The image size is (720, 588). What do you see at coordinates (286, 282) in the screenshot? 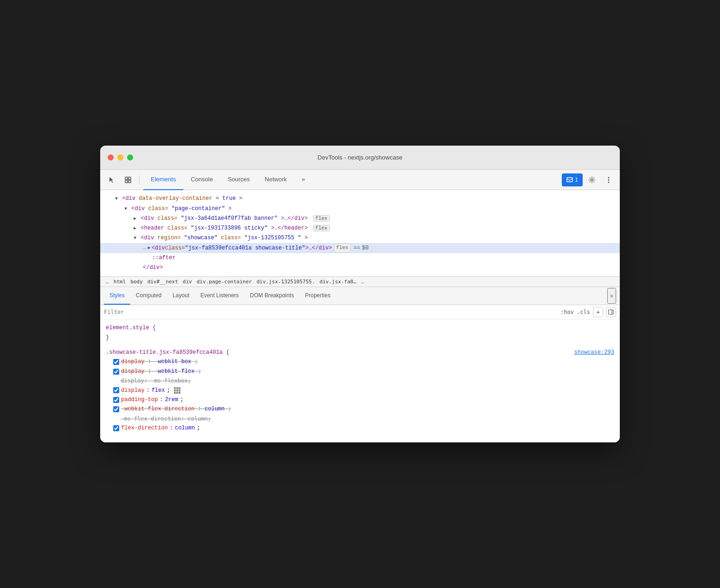
I see `bc-jsx-1325: div.jsx-1325105755.` at bounding box center [286, 282].